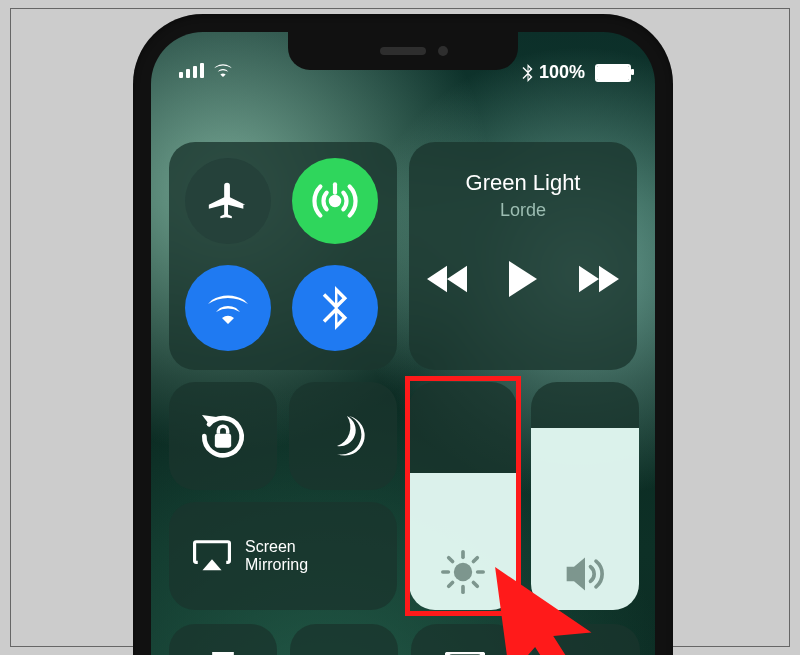 The image size is (800, 655). What do you see at coordinates (562, 72) in the screenshot?
I see `battery-percent-label: 100%` at bounding box center [562, 72].